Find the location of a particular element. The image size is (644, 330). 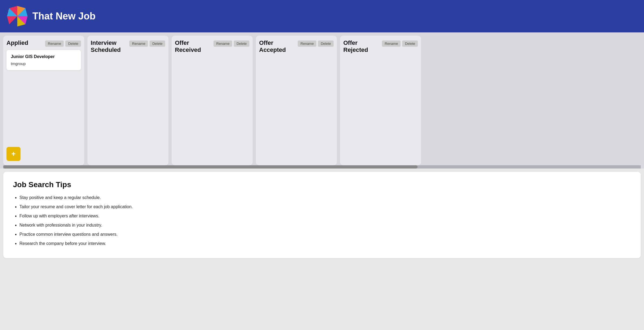

column-interview-scheduled: Interview Scheduled Rename Delete is located at coordinates (128, 100).